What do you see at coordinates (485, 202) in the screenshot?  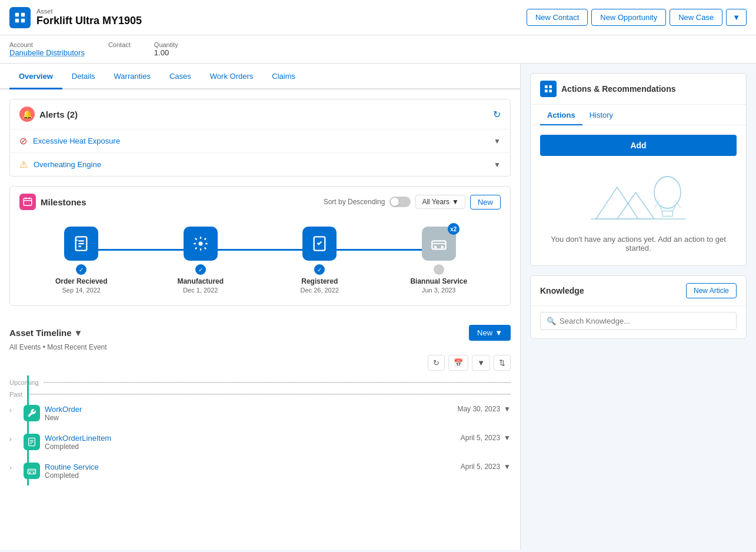 I see `milestones-new-button: New` at bounding box center [485, 202].